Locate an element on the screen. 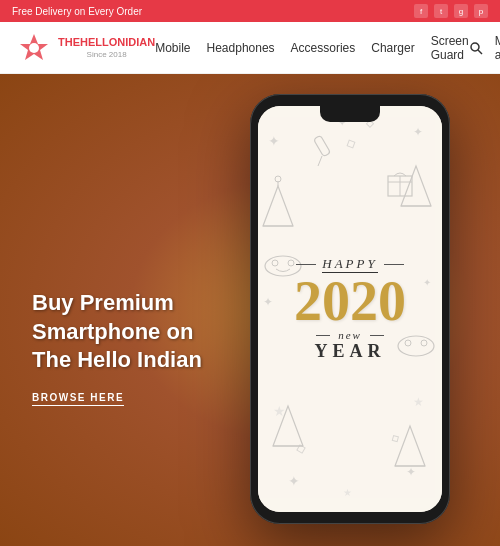  nav-mobile: Mobile is located at coordinates (172, 48).